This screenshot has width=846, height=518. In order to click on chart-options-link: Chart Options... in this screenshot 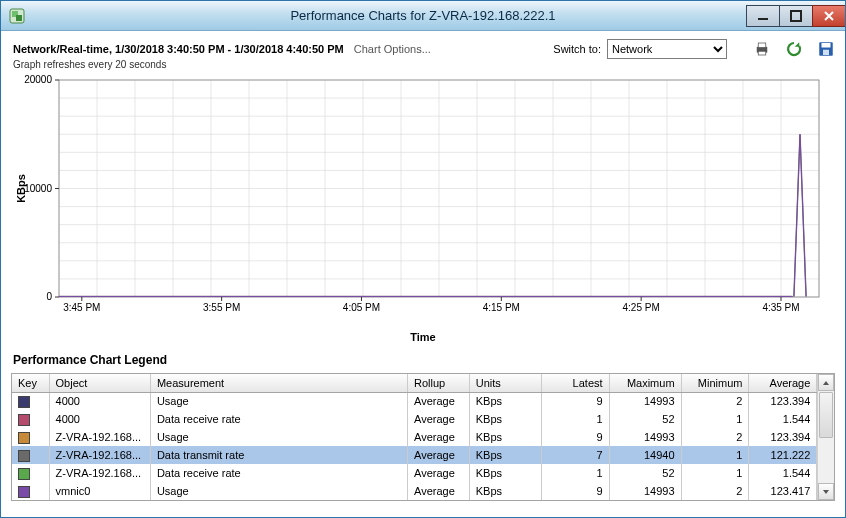, I will do `click(392, 49)`.